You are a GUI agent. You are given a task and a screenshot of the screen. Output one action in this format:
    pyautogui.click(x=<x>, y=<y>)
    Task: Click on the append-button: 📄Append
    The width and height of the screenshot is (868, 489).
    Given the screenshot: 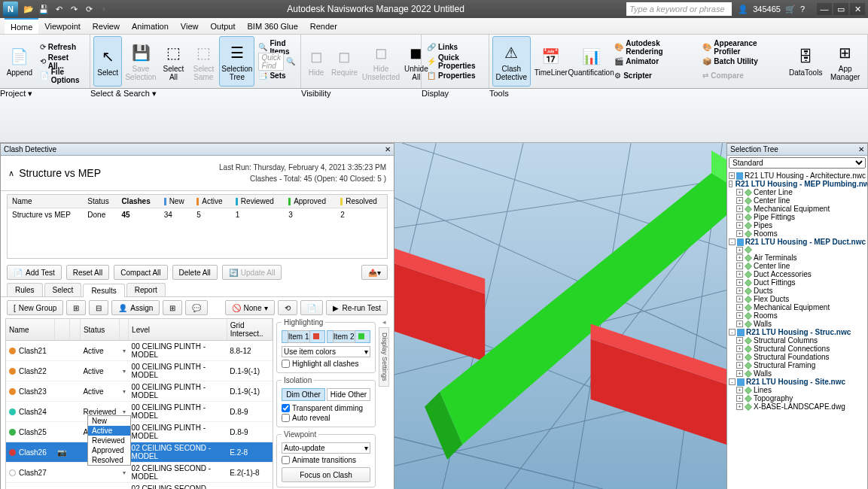 What is the action you would take?
    pyautogui.click(x=20, y=62)
    